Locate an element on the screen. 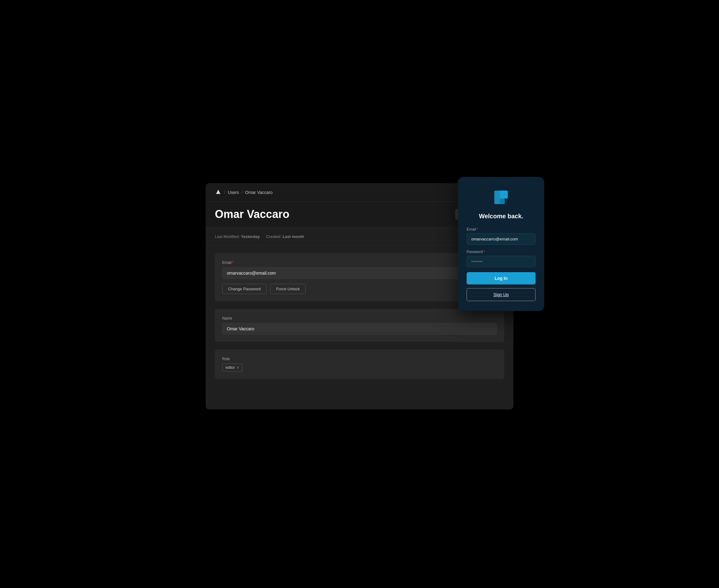 The height and width of the screenshot is (588, 719). name-field-label: Name is located at coordinates (360, 318).